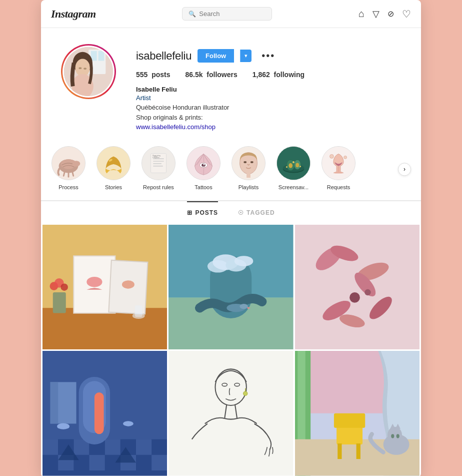 The image size is (462, 476). What do you see at coordinates (176, 127) in the screenshot?
I see `website-link: www.isabellefeliu.com/shop` at bounding box center [176, 127].